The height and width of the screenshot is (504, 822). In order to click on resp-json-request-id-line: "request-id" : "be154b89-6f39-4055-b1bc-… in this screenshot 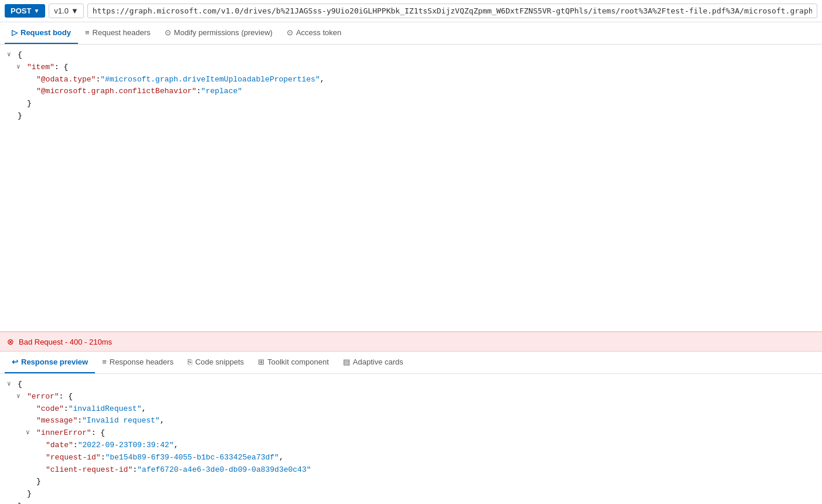, I will do `click(425, 458)`.